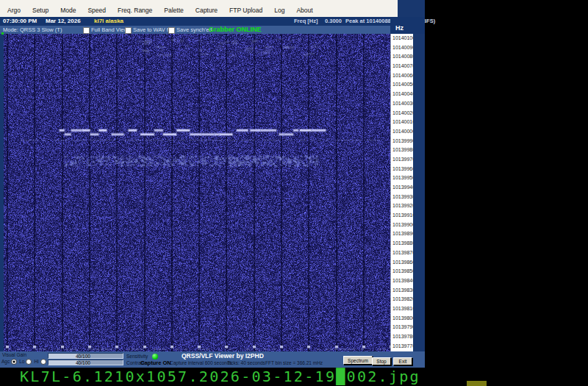 This screenshot has width=588, height=386. Describe the element at coordinates (245, 12) in the screenshot. I see `menu-item-ftp-upload: FTP Upload` at that location.